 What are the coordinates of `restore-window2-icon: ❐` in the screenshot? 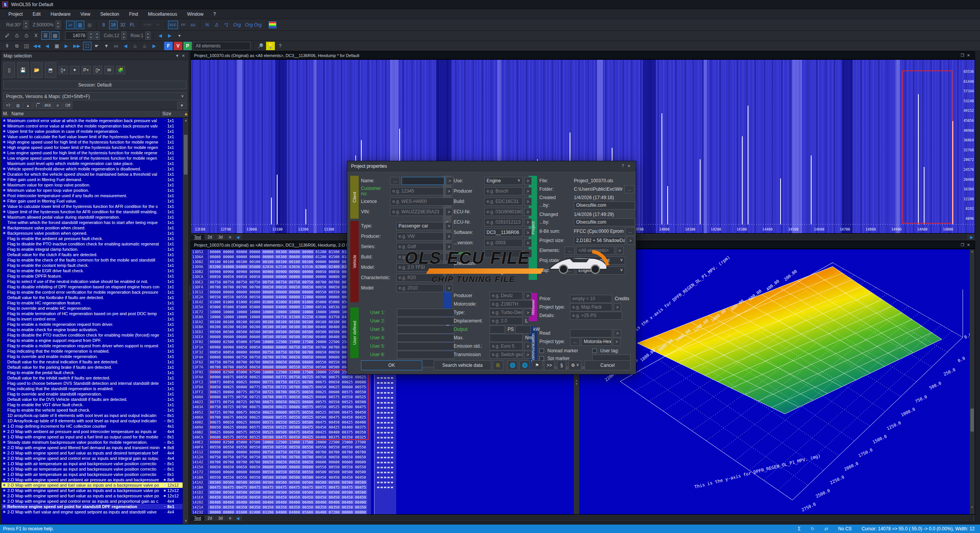 It's located at (962, 245).